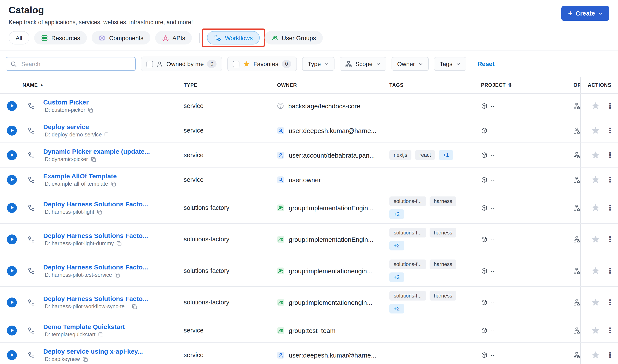  I want to click on tabs-divider, so click(200, 38).